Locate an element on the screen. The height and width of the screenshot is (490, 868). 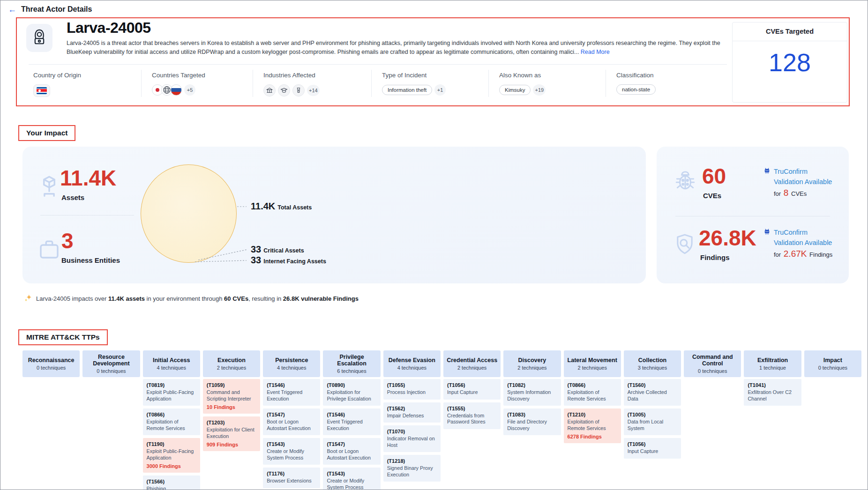
mitre-tactic-column: (T1546)Event Triggered Execution(T1547)B… is located at coordinates (292, 434).